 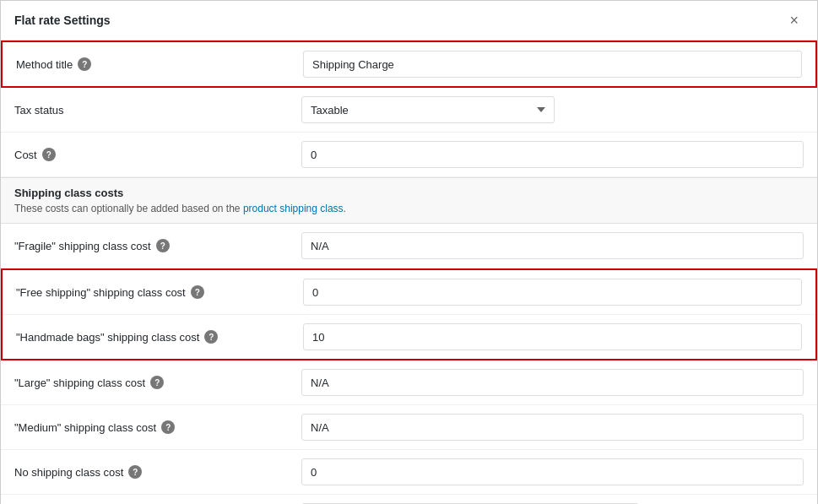 I want to click on medium-help-icon: ?, so click(x=168, y=427).